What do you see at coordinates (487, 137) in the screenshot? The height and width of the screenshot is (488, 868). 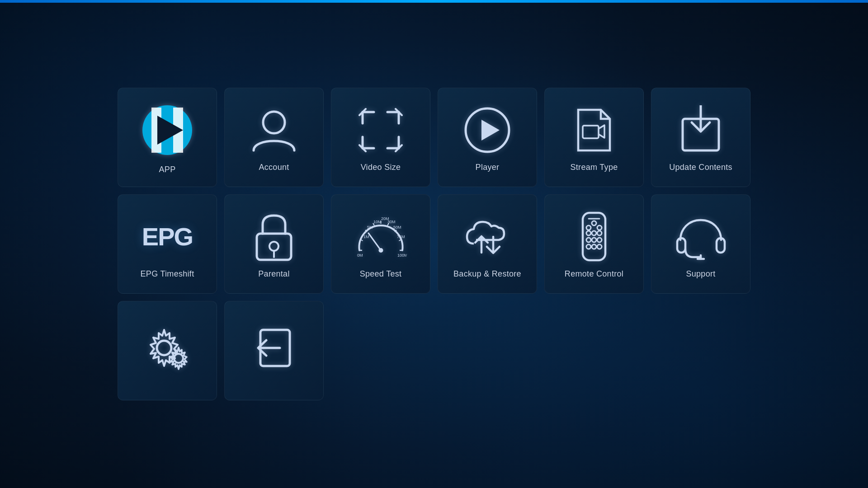 I see `tile-player: Player` at bounding box center [487, 137].